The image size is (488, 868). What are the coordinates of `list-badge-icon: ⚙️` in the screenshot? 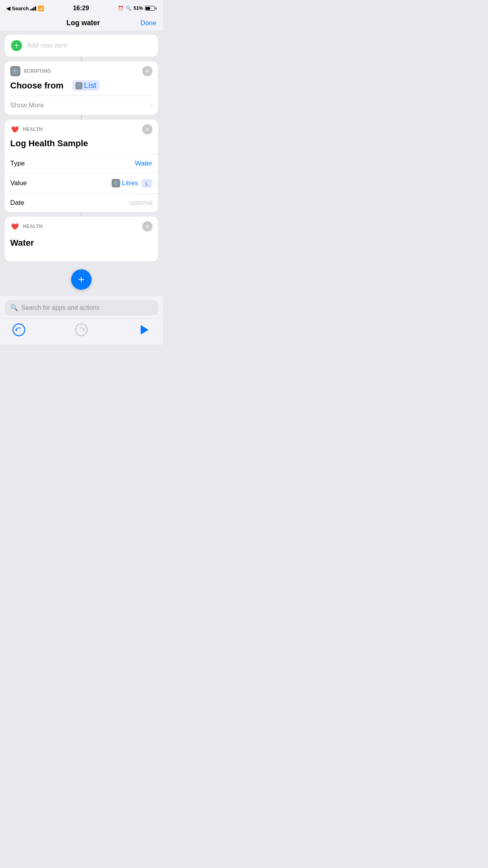 It's located at (79, 86).